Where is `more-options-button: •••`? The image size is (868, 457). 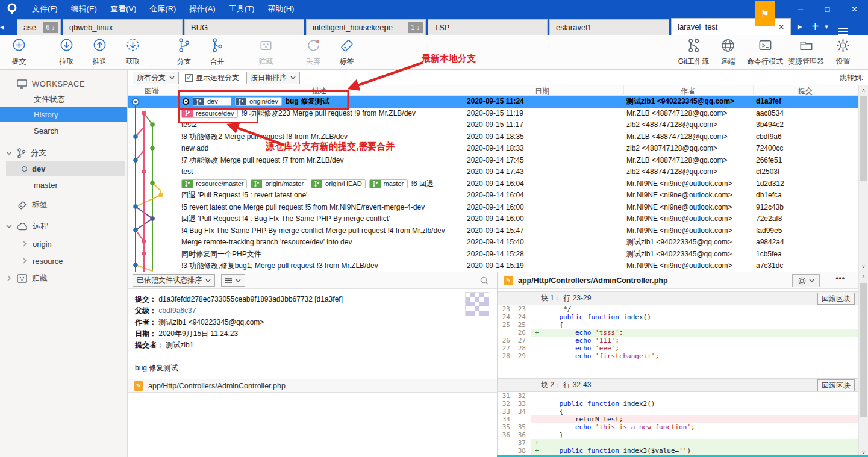
more-options-button: ••• is located at coordinates (840, 278).